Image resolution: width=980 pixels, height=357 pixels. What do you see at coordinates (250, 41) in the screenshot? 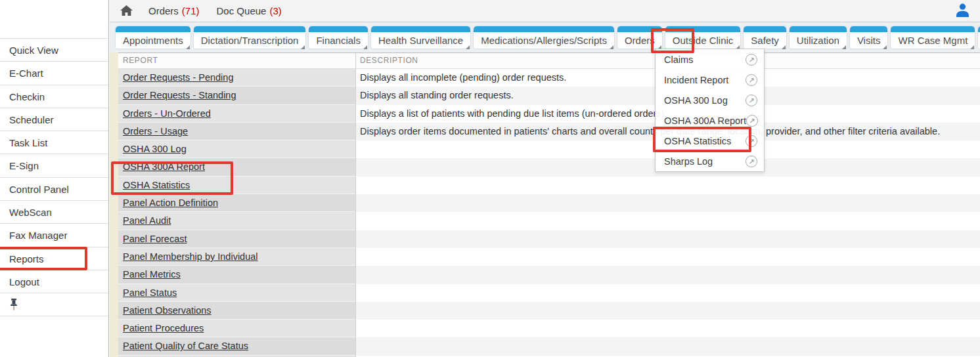
I see `category-tab-label: Dictation/Transcription` at bounding box center [250, 41].